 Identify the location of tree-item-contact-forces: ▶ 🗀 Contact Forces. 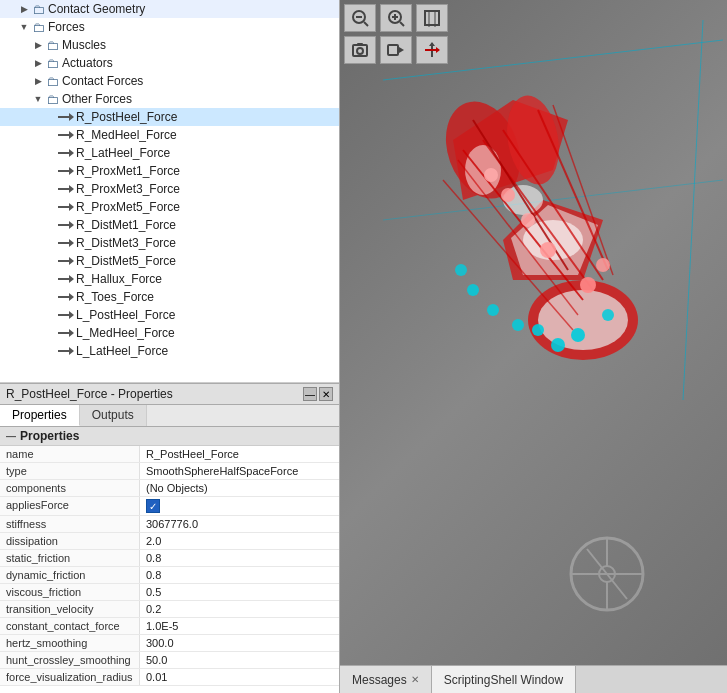
(170, 81).